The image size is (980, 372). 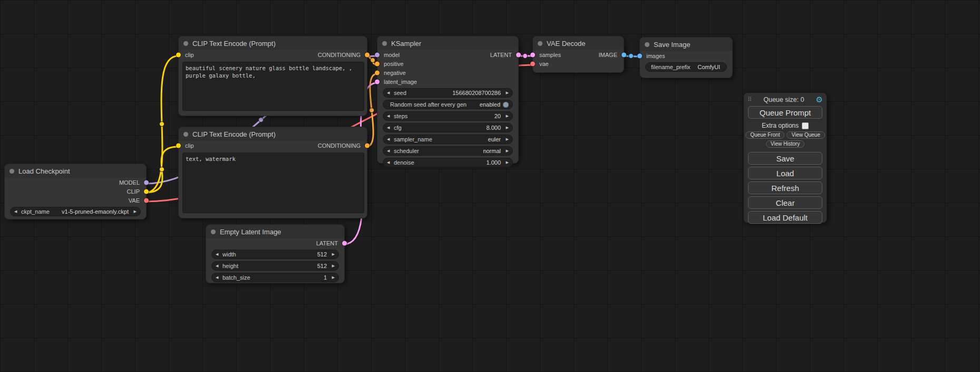 What do you see at coordinates (448, 43) in the screenshot?
I see `node-title-bar: KSampler` at bounding box center [448, 43].